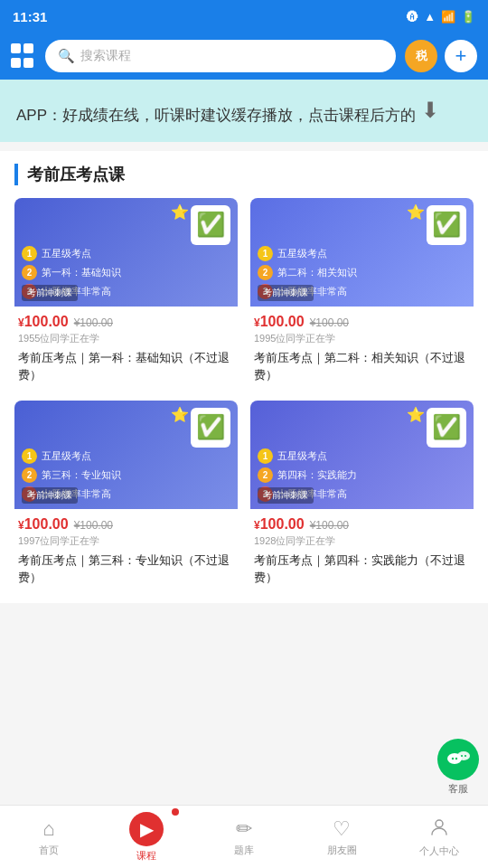 The height and width of the screenshot is (868, 488). Describe the element at coordinates (244, 110) in the screenshot. I see `banner: APP：好成绩在线，听课时建议缓存播放，点击课程后方的 ⬇` at that location.